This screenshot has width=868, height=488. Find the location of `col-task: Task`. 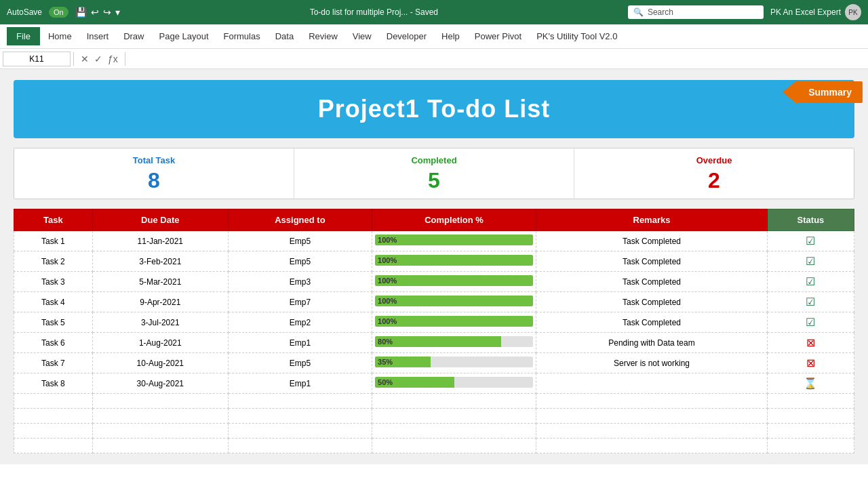

col-task: Task is located at coordinates (54, 220).